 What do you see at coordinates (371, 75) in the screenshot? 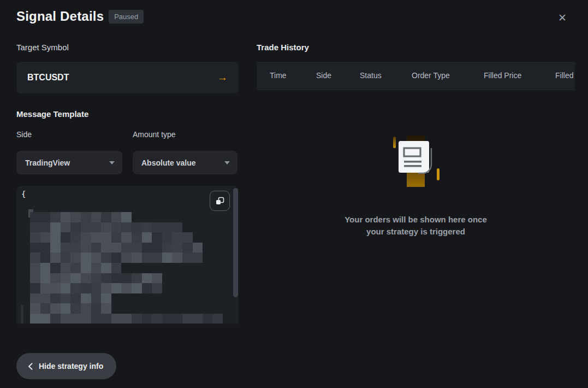
I see `column-header-status: Status` at bounding box center [371, 75].